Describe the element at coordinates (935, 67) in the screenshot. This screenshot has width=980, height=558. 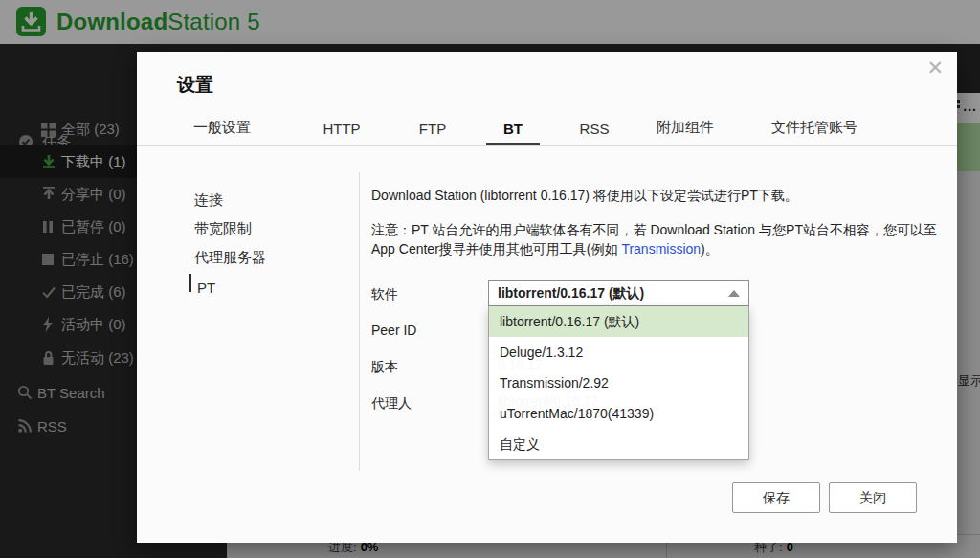
I see `close-icon: ✕` at that location.